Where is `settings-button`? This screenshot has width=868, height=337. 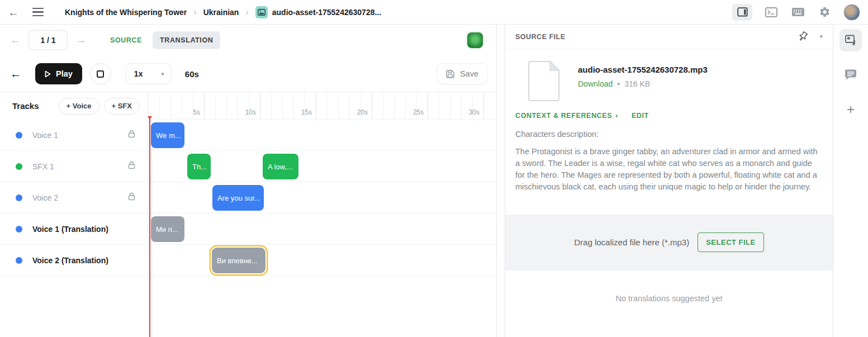
settings-button is located at coordinates (825, 12).